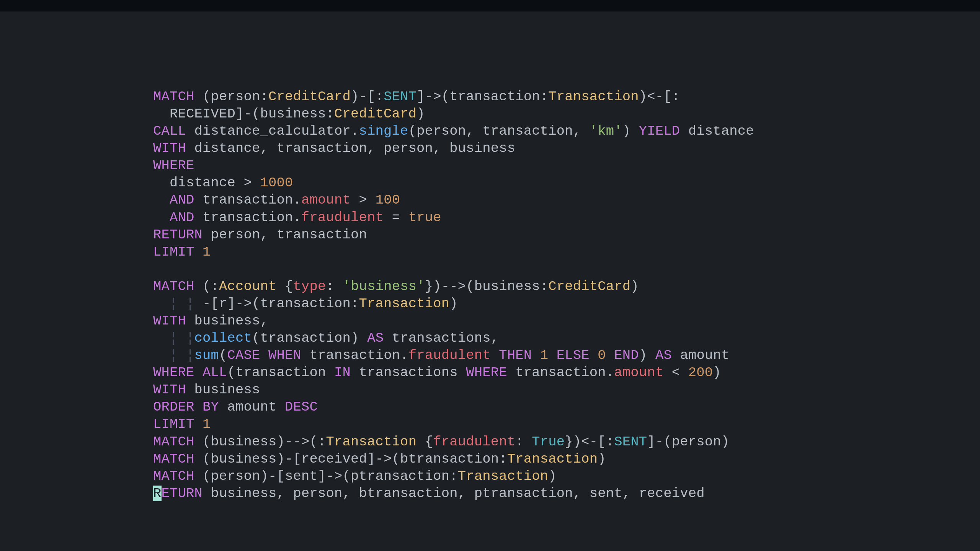  Describe the element at coordinates (567, 355) in the screenshot. I see `code-line: ¦ ¦sum(CASE WHEN transaction.fraudulent …` at that location.